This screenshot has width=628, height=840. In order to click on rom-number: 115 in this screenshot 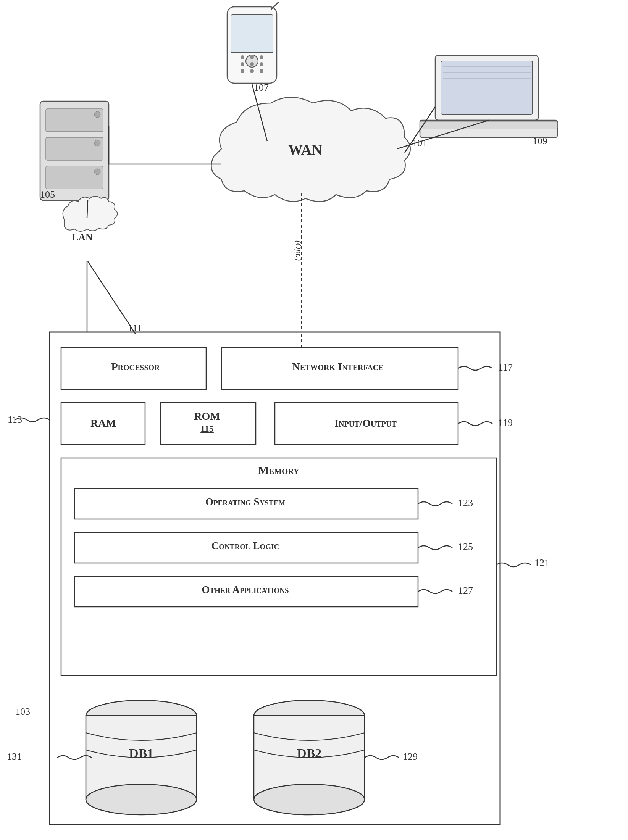, I will do `click(207, 429)`.